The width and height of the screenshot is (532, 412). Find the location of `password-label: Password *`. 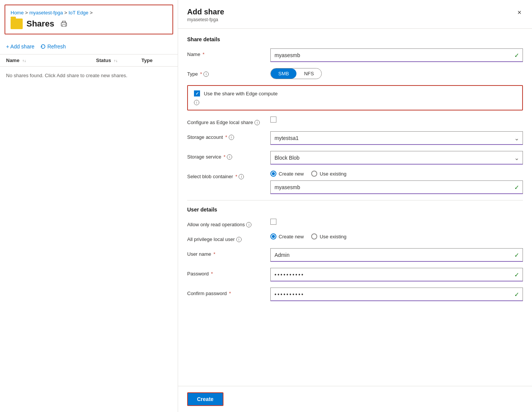

password-label: Password * is located at coordinates (229, 272).